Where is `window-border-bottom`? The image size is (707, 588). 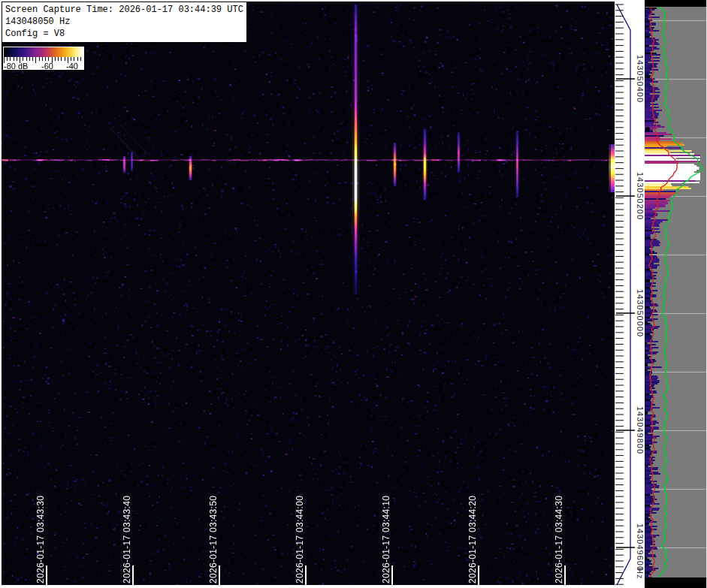
window-border-bottom is located at coordinates (307, 586).